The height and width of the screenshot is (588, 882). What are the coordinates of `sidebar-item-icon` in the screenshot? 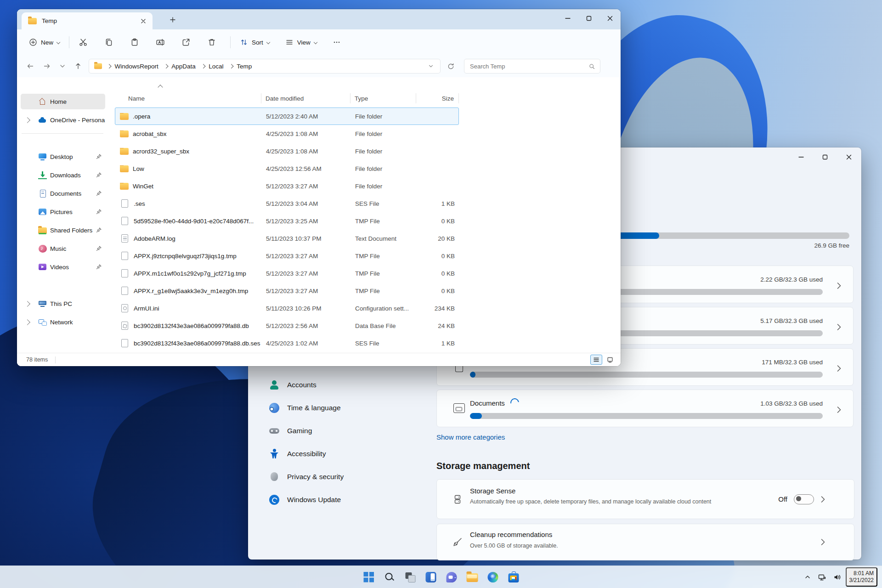 It's located at (42, 231).